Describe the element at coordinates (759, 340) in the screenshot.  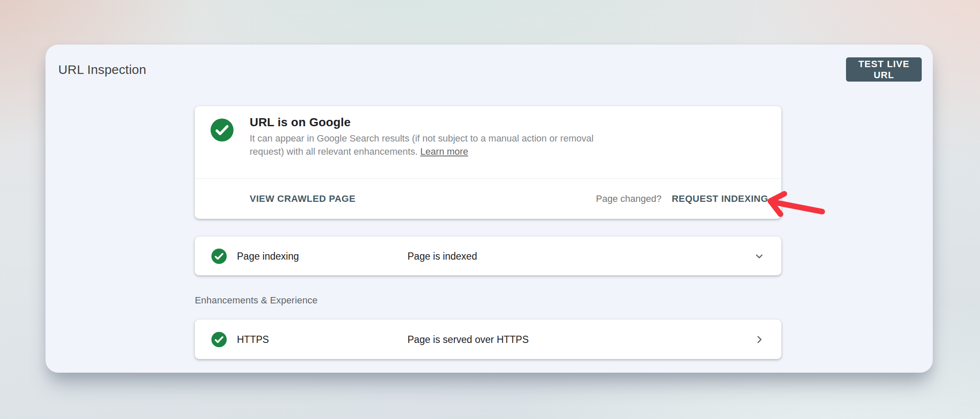
I see `chevron-right-icon` at that location.